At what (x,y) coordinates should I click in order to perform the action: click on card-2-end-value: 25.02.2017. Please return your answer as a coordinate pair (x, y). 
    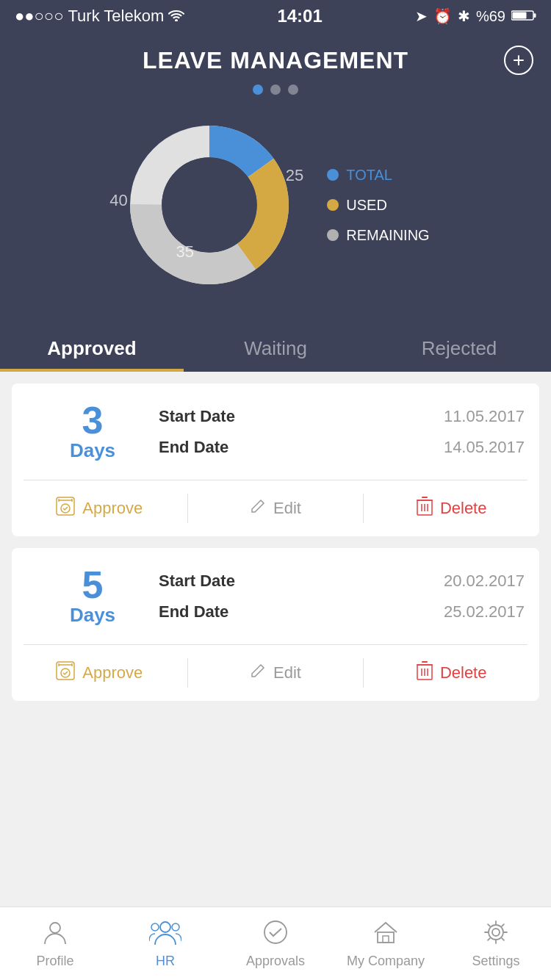
    Looking at the image, I should click on (484, 612).